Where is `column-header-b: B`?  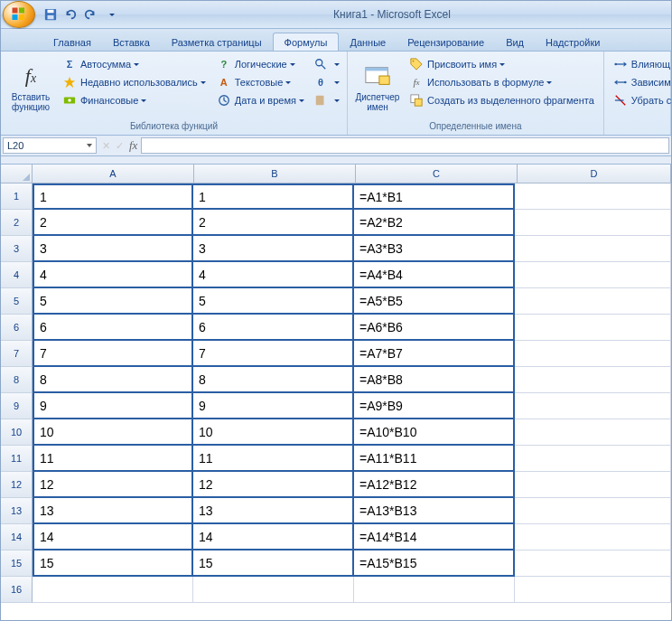
column-header-b: B is located at coordinates (275, 174).